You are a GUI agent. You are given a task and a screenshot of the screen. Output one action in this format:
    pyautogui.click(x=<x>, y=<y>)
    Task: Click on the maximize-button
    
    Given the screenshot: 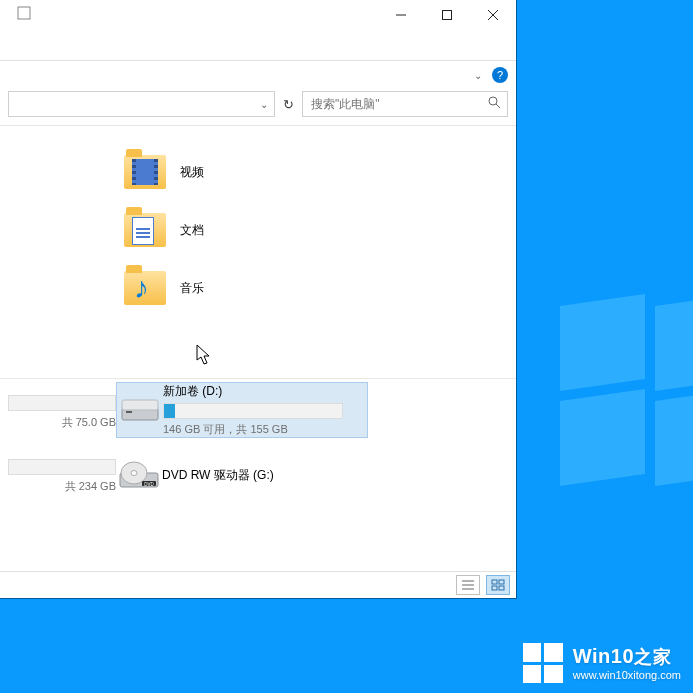 What is the action you would take?
    pyautogui.click(x=447, y=15)
    